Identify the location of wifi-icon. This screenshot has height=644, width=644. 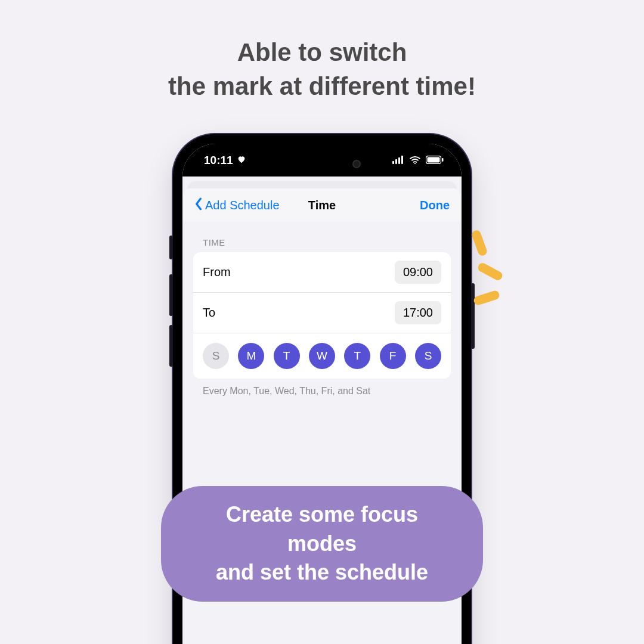
(415, 160).